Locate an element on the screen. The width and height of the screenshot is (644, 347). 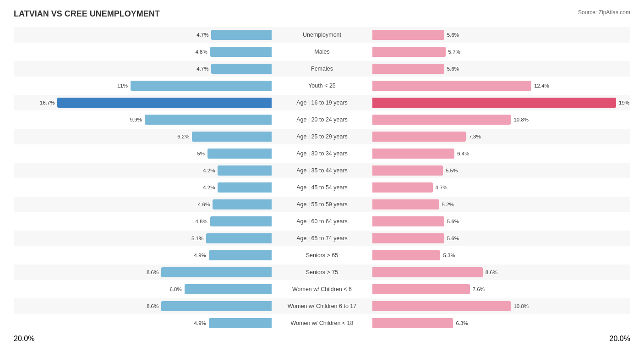
bar-left-wrapper: 4.7% is located at coordinates (143, 35).